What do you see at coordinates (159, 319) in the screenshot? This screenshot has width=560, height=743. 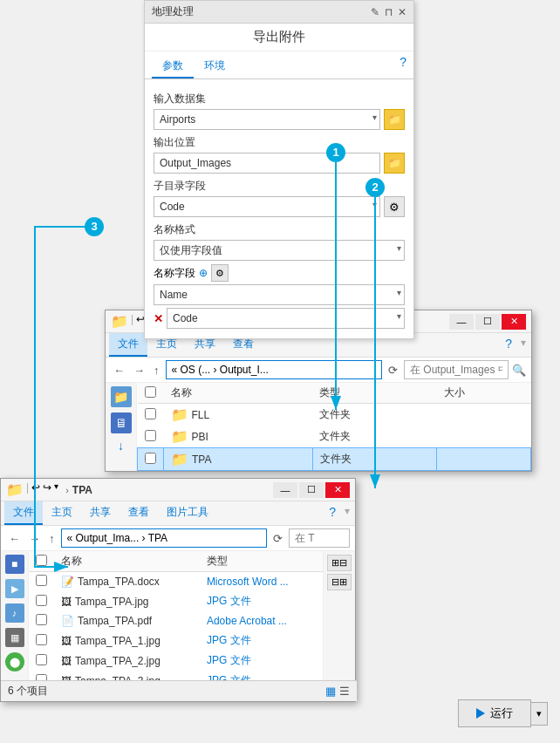 I see `name-field-2-remove-btn: ✕` at bounding box center [159, 319].